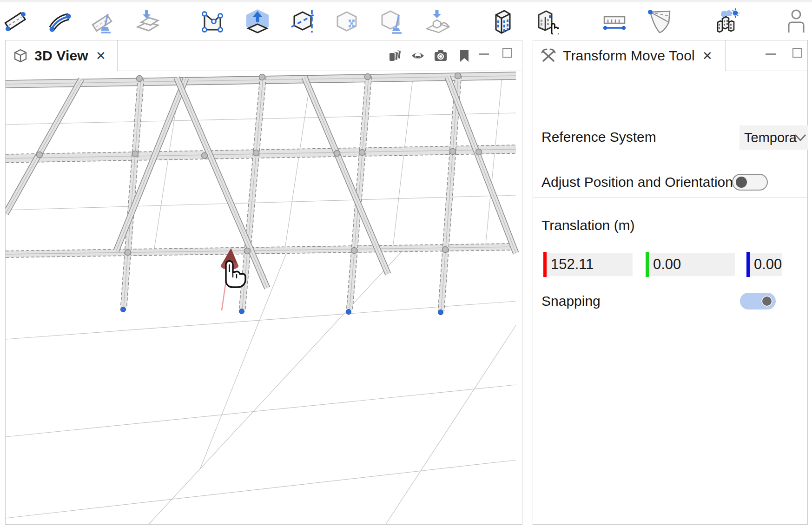 This screenshot has height=527, width=812. What do you see at coordinates (588, 264) in the screenshot?
I see `translation-x-field: 152.11` at bounding box center [588, 264].